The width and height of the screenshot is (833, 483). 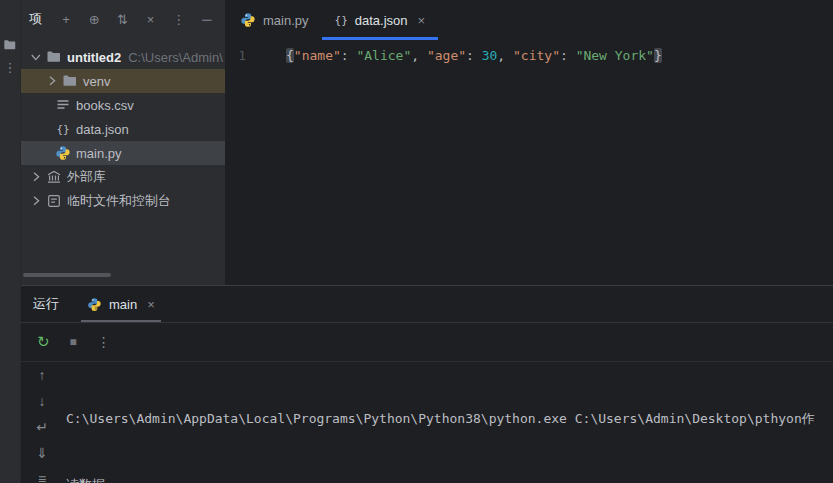 What do you see at coordinates (450, 419) in the screenshot?
I see `console-line: C:\Users\Admin\AppData\Local\Programs\Py…` at bounding box center [450, 419].